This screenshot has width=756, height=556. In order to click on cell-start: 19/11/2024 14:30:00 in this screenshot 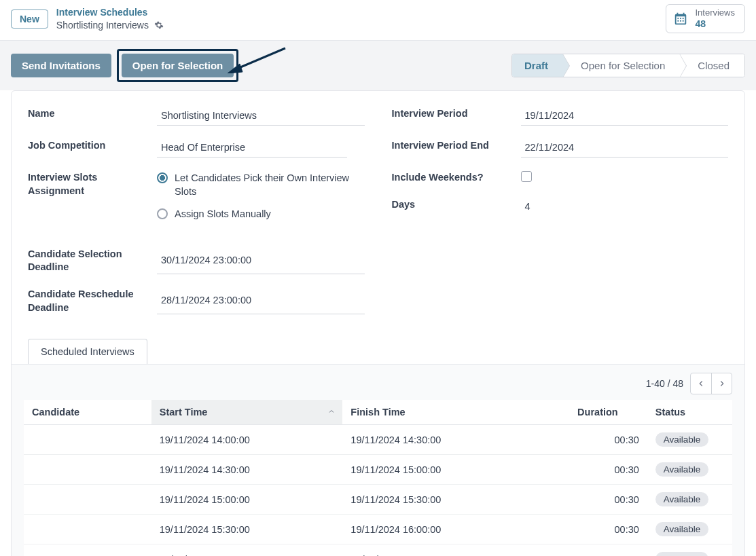, I will do `click(247, 470)`.